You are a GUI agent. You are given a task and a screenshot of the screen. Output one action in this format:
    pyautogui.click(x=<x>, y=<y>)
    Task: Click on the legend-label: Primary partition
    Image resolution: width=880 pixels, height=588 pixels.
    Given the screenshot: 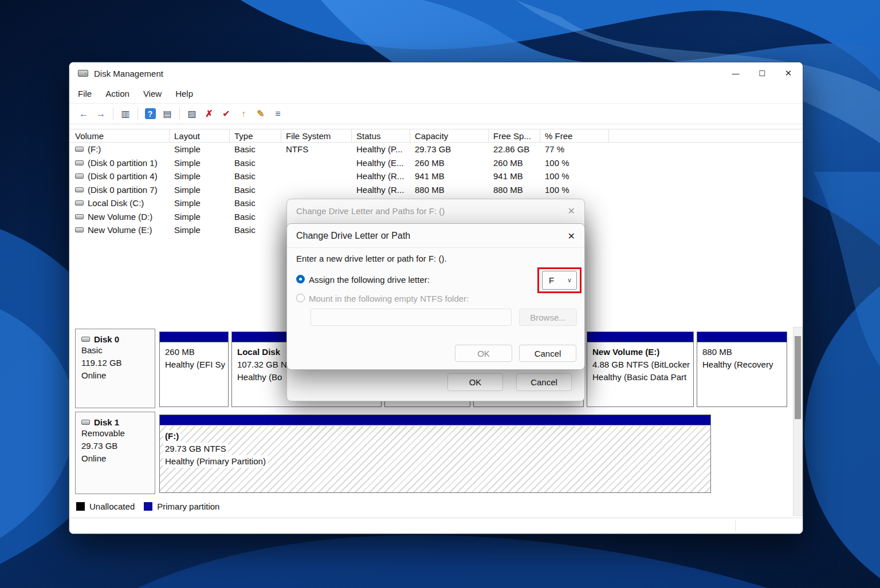 What is the action you would take?
    pyautogui.click(x=188, y=506)
    